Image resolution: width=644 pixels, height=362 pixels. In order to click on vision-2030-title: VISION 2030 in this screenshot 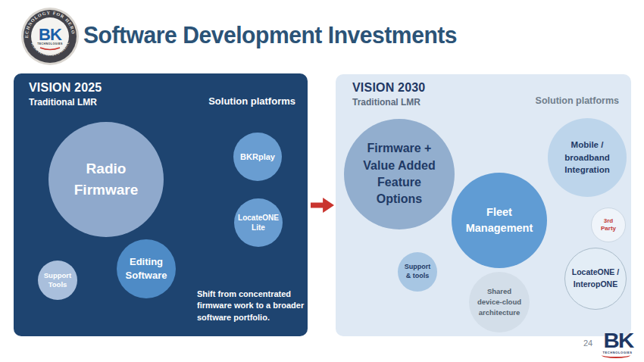, I will do `click(389, 88)`.